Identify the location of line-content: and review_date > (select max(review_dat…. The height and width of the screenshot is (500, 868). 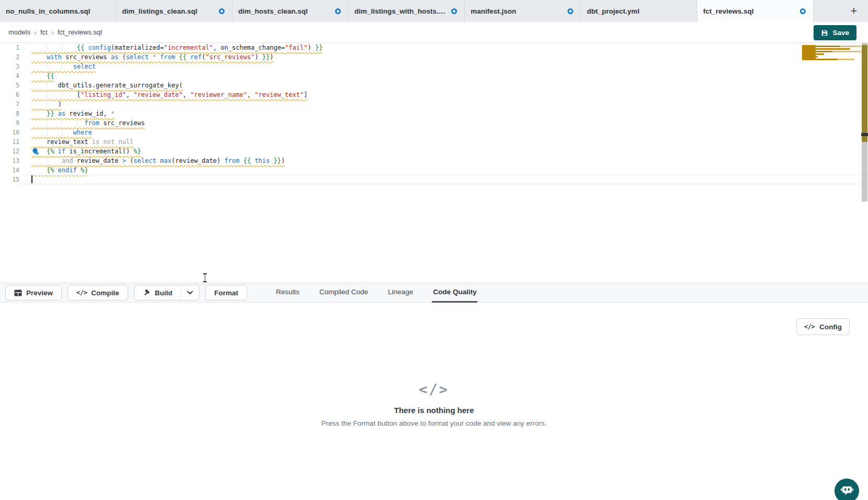
(444, 161).